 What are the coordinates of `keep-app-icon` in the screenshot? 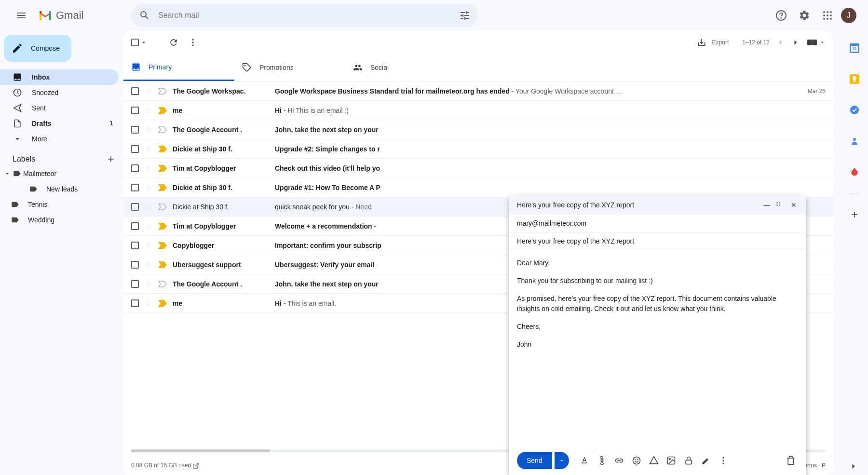 It's located at (854, 79).